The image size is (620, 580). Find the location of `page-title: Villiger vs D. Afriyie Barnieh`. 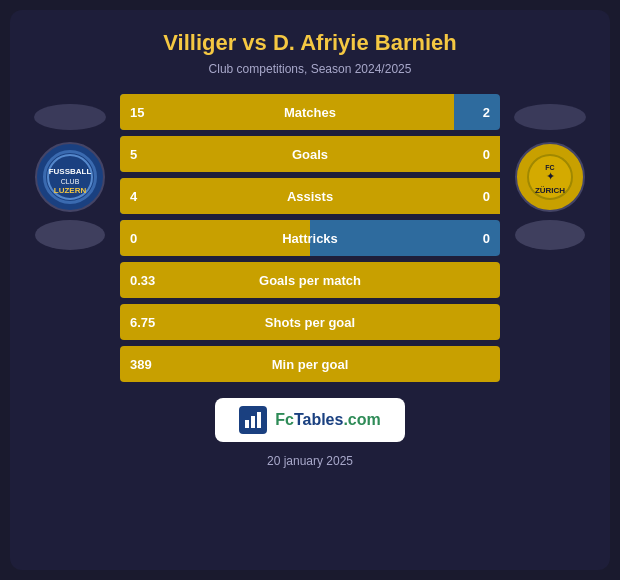

page-title: Villiger vs D. Afriyie Barnieh is located at coordinates (310, 43).